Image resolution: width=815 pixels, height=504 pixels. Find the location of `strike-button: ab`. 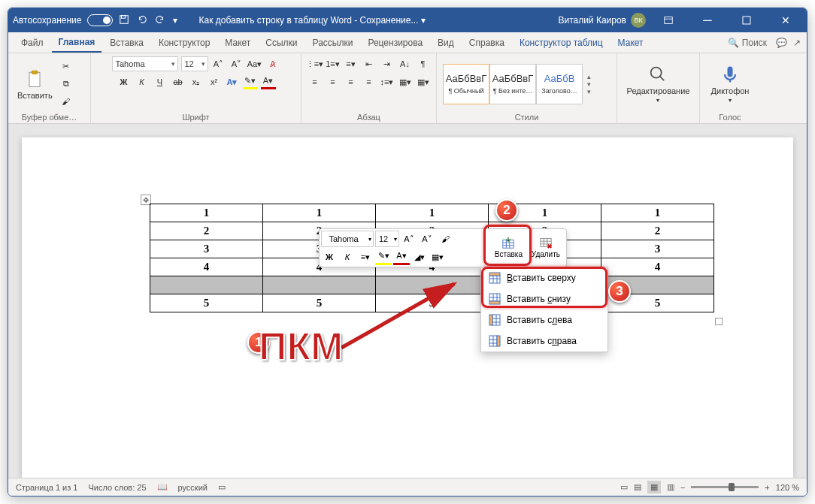

strike-button: ab is located at coordinates (178, 82).